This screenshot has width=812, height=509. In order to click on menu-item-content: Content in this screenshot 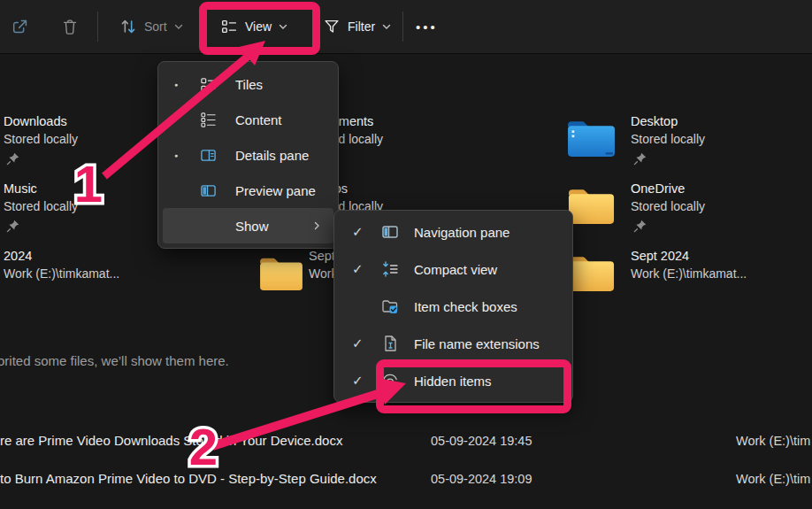, I will do `click(248, 120)`.